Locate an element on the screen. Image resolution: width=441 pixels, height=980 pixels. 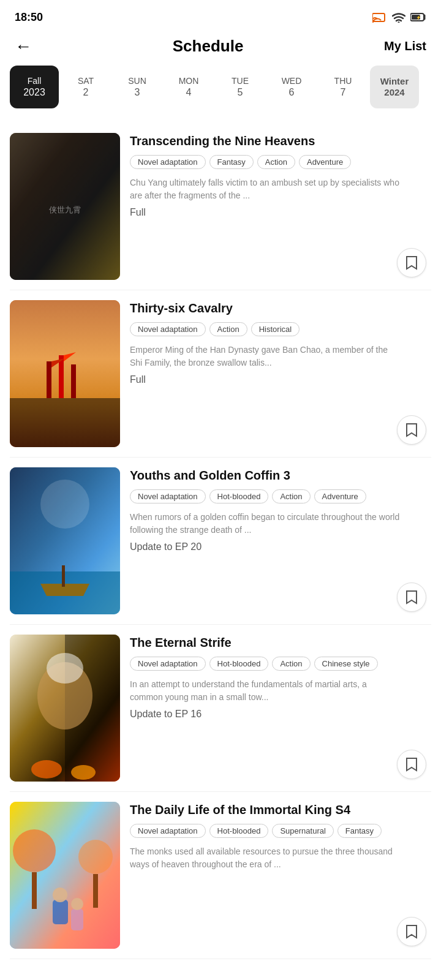
cast-icon is located at coordinates (380, 17).